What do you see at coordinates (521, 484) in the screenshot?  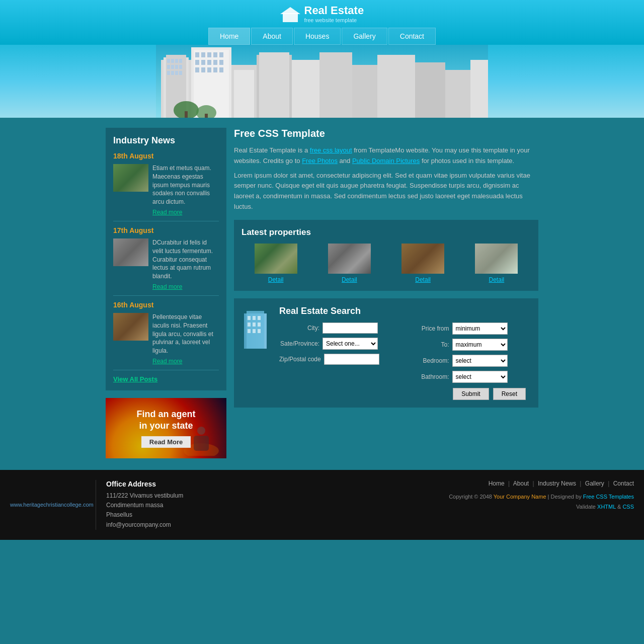 I see `footer-nav-about: About` at bounding box center [521, 484].